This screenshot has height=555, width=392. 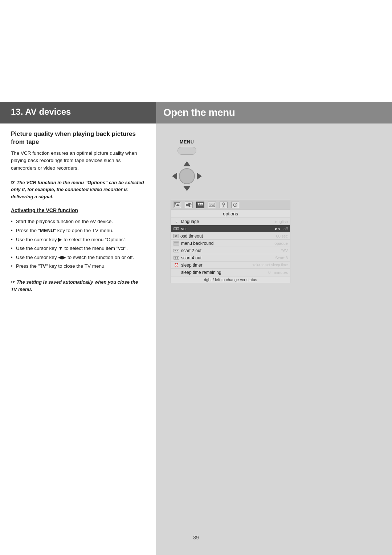 What do you see at coordinates (78, 190) in the screenshot?
I see `note-1: The VCR function in the menu "Options" c…` at bounding box center [78, 190].